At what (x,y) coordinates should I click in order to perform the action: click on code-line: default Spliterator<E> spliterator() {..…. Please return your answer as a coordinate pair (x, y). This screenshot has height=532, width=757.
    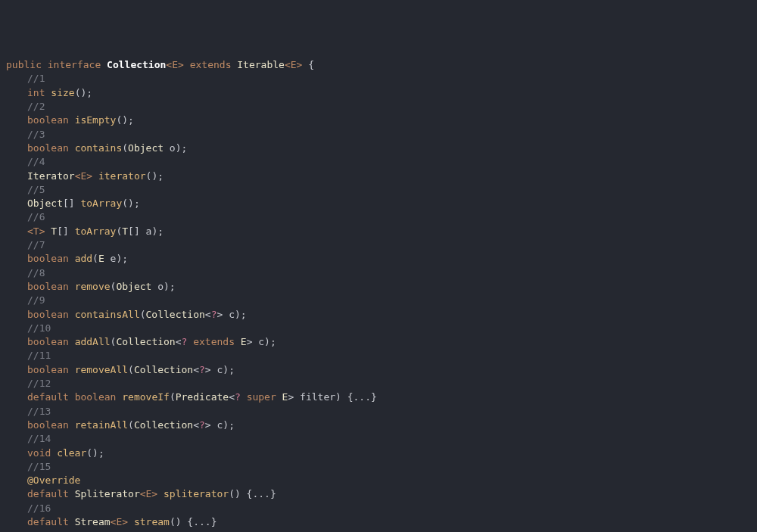
    Looking at the image, I should click on (378, 494).